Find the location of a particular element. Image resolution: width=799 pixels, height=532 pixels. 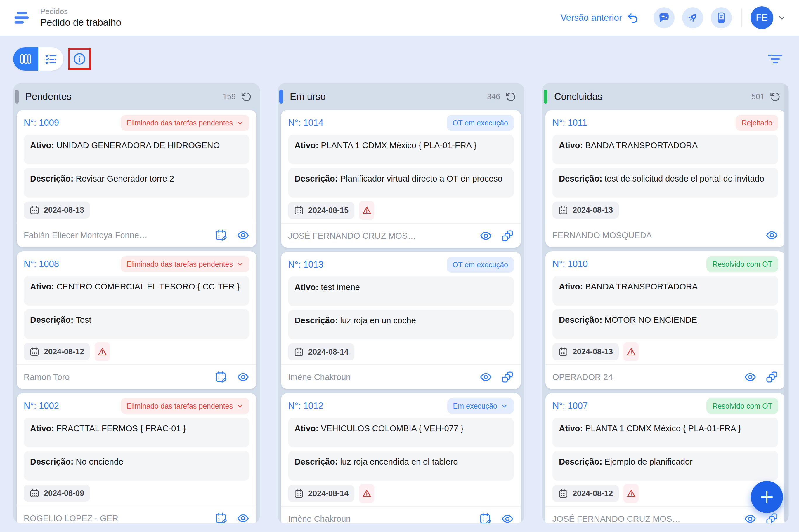

kanban-view-button is located at coordinates (26, 59).